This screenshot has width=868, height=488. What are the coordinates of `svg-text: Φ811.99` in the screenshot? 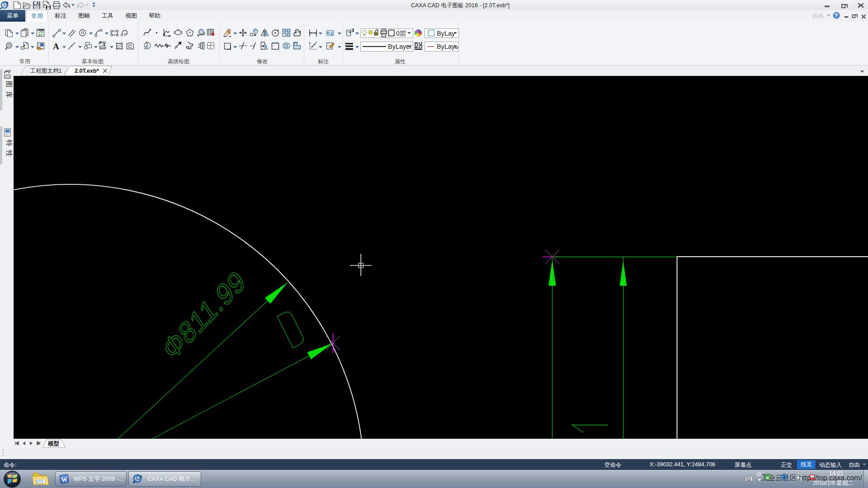 It's located at (204, 315).